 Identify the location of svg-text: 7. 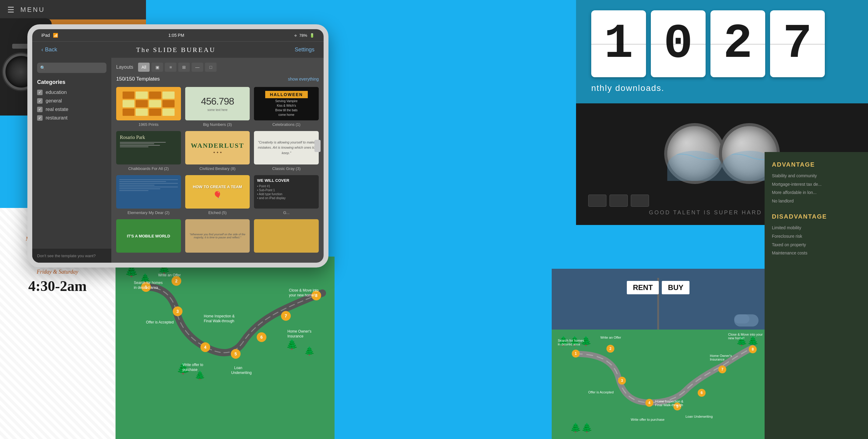
(286, 316).